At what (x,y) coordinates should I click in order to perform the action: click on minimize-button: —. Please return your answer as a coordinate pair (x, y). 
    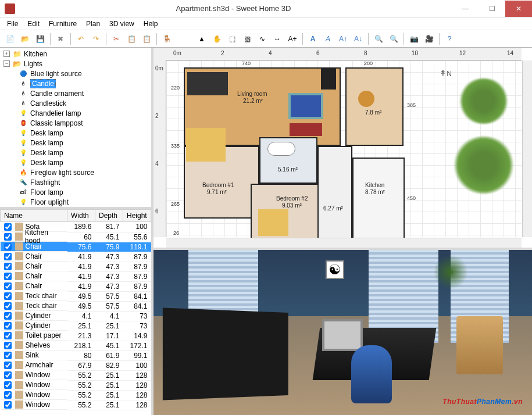
    Looking at the image, I should click on (465, 9).